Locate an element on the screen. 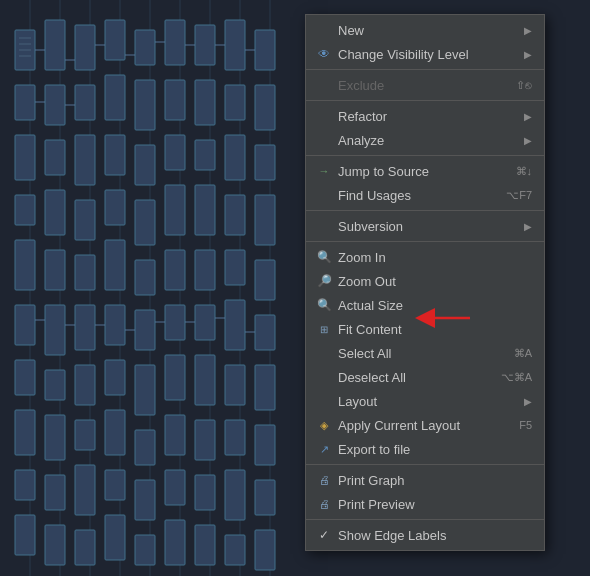 This screenshot has height=576, width=590. menu-item-export: ↗ Export to file is located at coordinates (425, 449).